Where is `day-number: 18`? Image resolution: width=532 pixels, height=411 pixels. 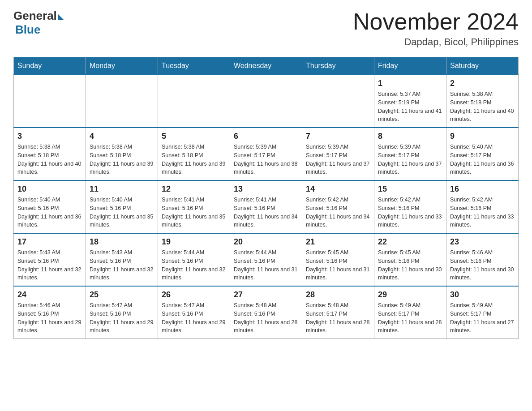 day-number: 18 is located at coordinates (122, 242).